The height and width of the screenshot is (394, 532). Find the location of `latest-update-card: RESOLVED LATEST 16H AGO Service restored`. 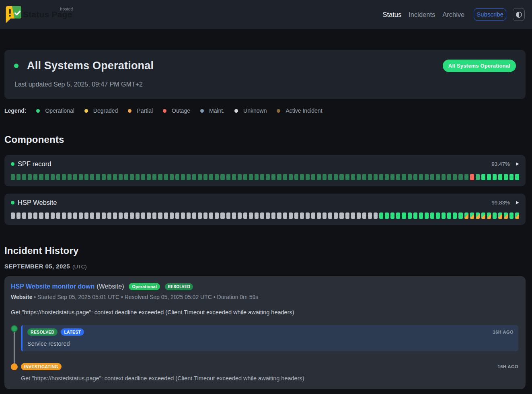

latest-update-card: RESOLVED LATEST 16H AGO Service restored is located at coordinates (269, 338).